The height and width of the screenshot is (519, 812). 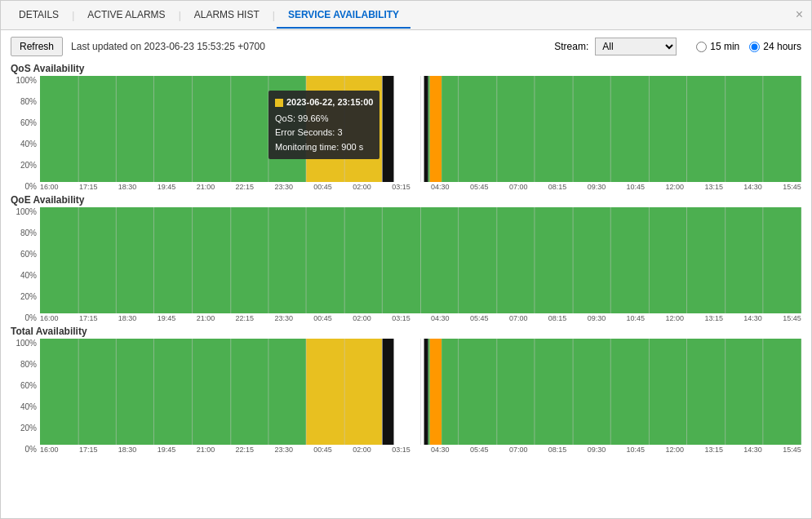 What do you see at coordinates (775, 47) in the screenshot?
I see `radio-24hours: 24 hours` at bounding box center [775, 47].